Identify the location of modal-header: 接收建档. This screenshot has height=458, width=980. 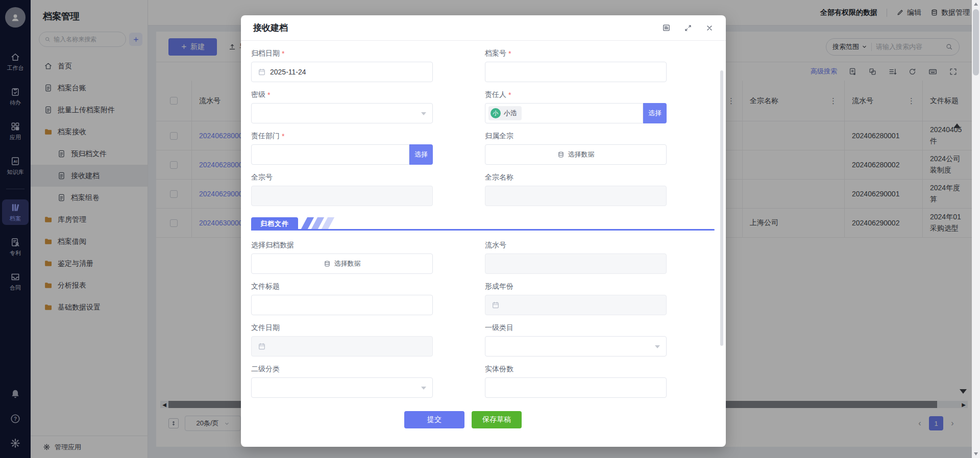
(483, 28).